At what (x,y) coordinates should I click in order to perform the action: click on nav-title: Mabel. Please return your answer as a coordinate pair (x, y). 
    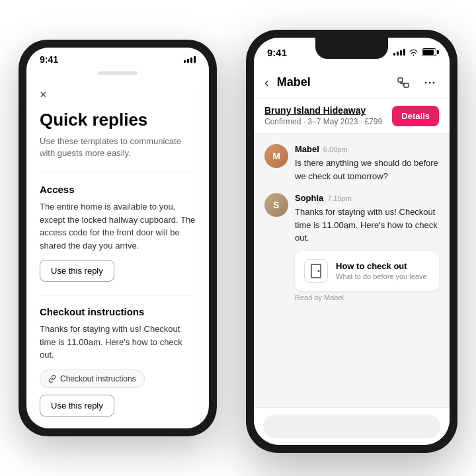
    Looking at the image, I should click on (332, 82).